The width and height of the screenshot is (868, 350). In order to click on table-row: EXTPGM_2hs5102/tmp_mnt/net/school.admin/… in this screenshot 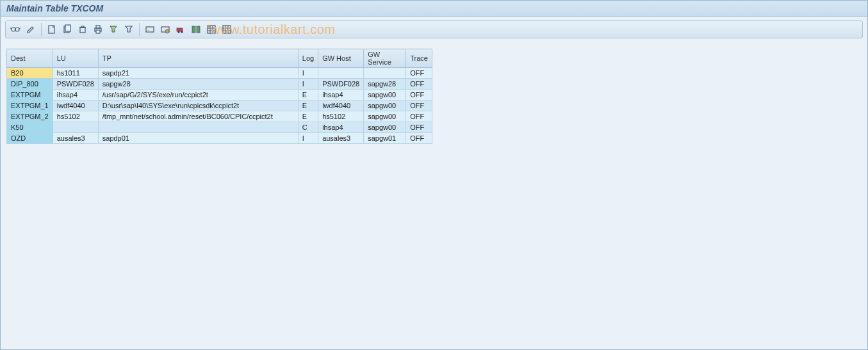, I will do `click(220, 116)`.